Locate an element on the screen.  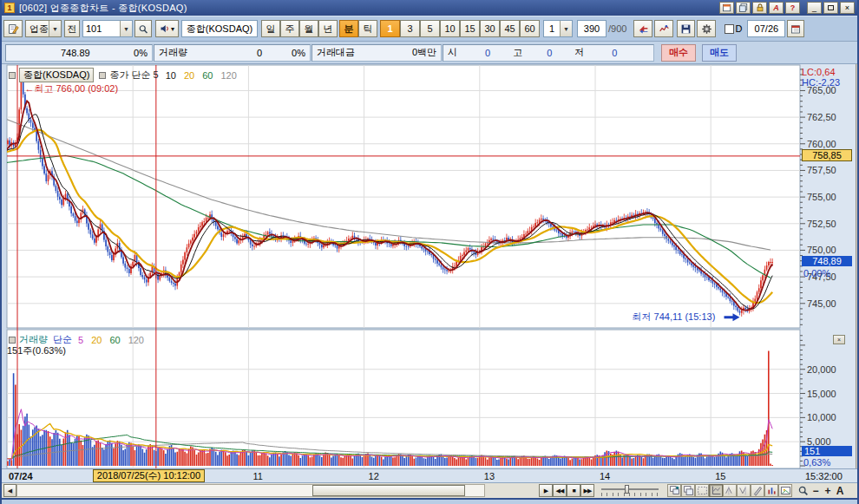
stop-button: ■ is located at coordinates (574, 491).